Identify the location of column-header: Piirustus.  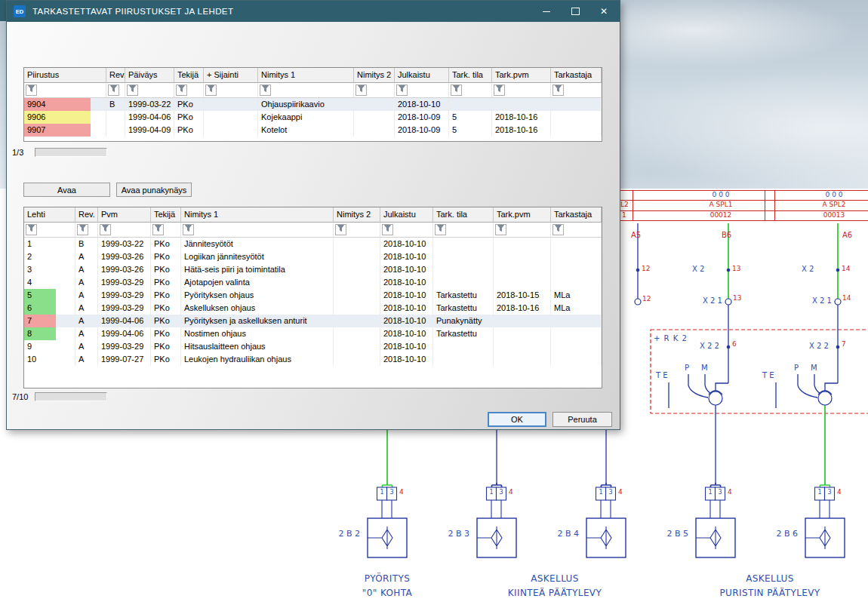
(65, 75).